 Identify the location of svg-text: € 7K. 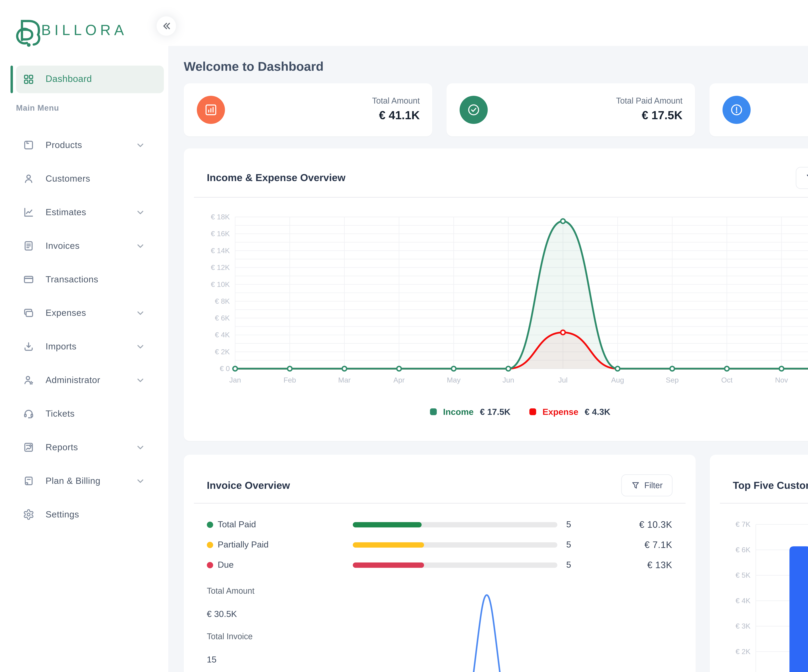
(743, 524).